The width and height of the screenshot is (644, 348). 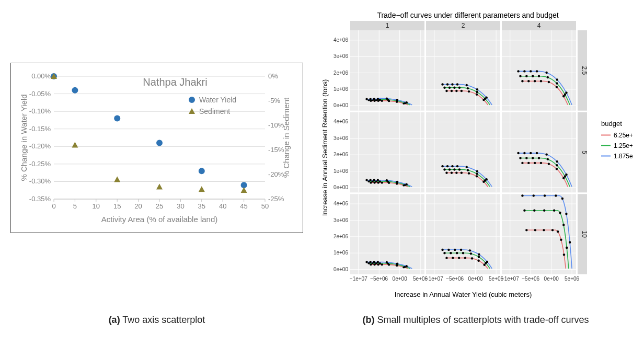 What do you see at coordinates (40, 129) in the screenshot?
I see `svg-text: -0.15%` at bounding box center [40, 129].